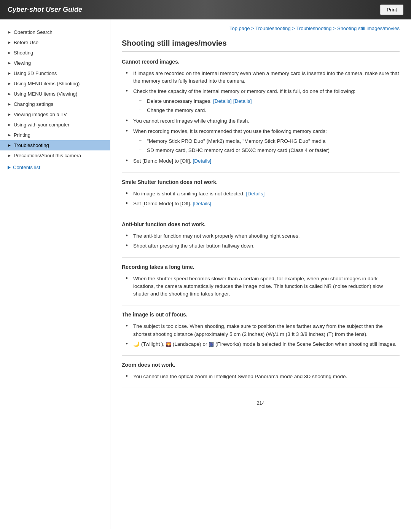 The image size is (411, 532). Describe the element at coordinates (55, 135) in the screenshot. I see `sidebar-item-10: ►Printing` at that location.